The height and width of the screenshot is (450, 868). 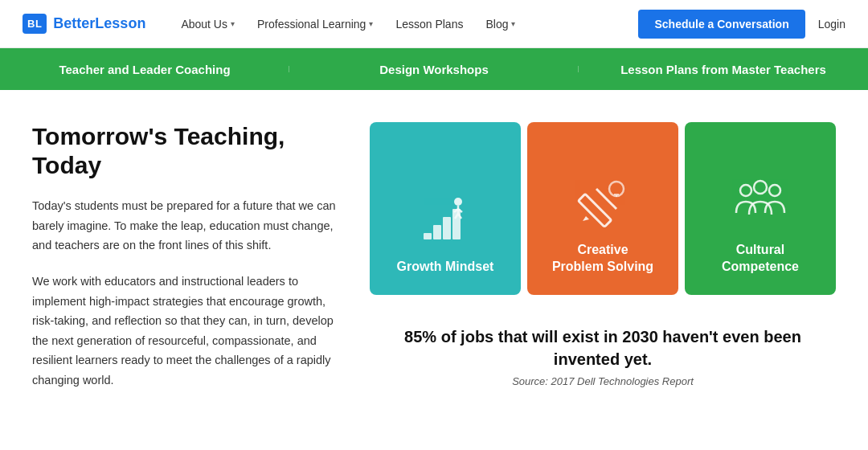 What do you see at coordinates (760, 259) in the screenshot?
I see `card-cultural-label: Cultural Competence` at bounding box center [760, 259].